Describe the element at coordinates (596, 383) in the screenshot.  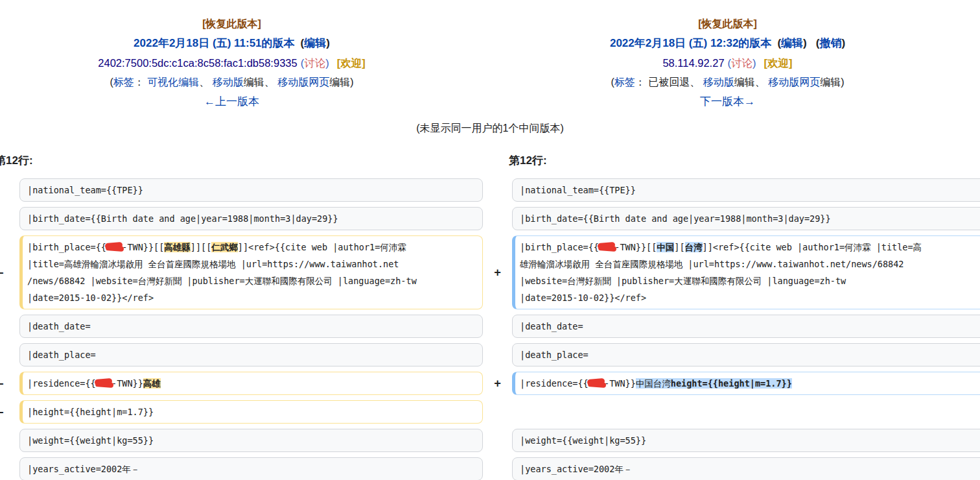
I see `red-scribble-redaction: ROC` at that location.